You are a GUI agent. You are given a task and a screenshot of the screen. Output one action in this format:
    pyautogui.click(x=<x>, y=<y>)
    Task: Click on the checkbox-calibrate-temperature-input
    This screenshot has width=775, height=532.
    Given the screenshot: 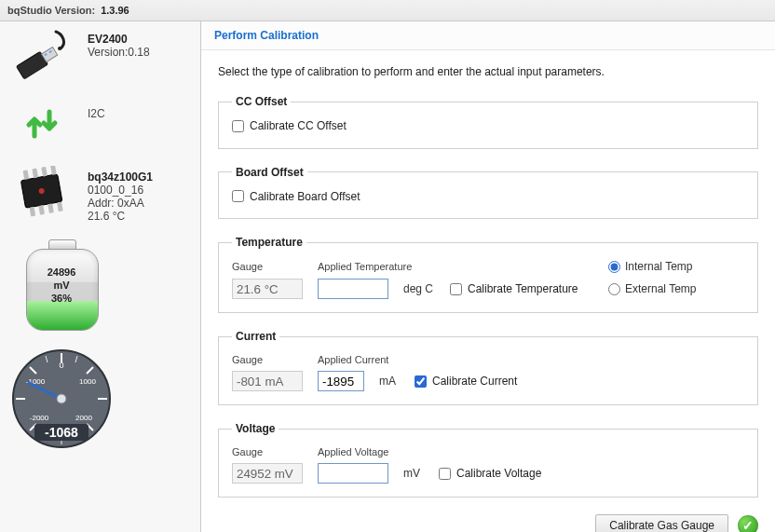 What is the action you would take?
    pyautogui.click(x=456, y=289)
    